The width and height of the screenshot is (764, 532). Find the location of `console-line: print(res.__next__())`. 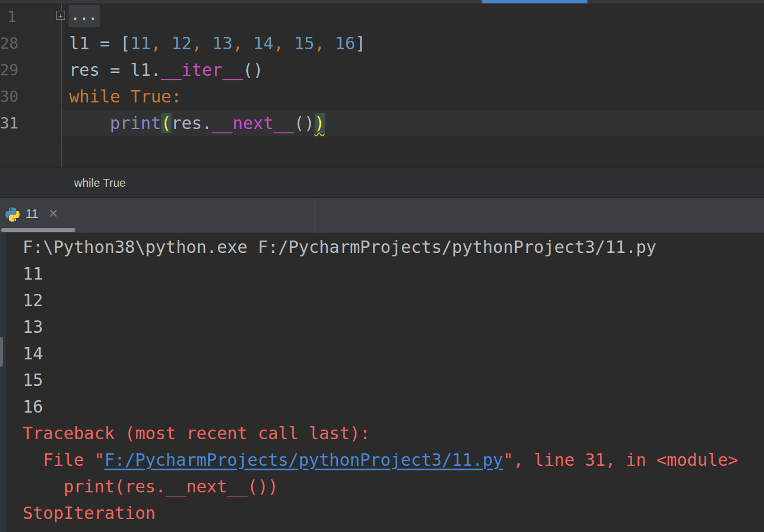

console-line: print(res.__next__()) is located at coordinates (393, 487).